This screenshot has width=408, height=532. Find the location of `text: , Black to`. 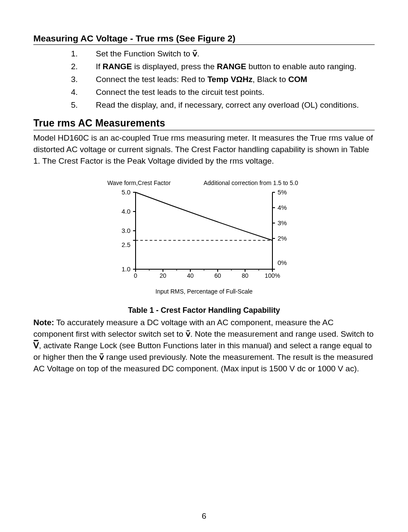

text: , Black to is located at coordinates (270, 79).